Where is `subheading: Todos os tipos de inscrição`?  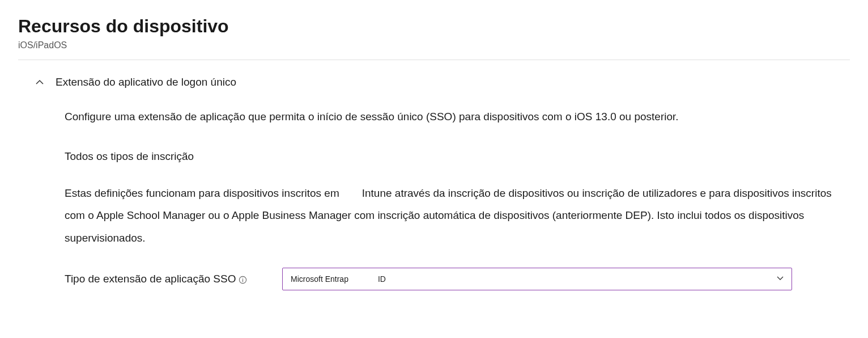
subheading: Todos os tipos de inscrição is located at coordinates (452, 157).